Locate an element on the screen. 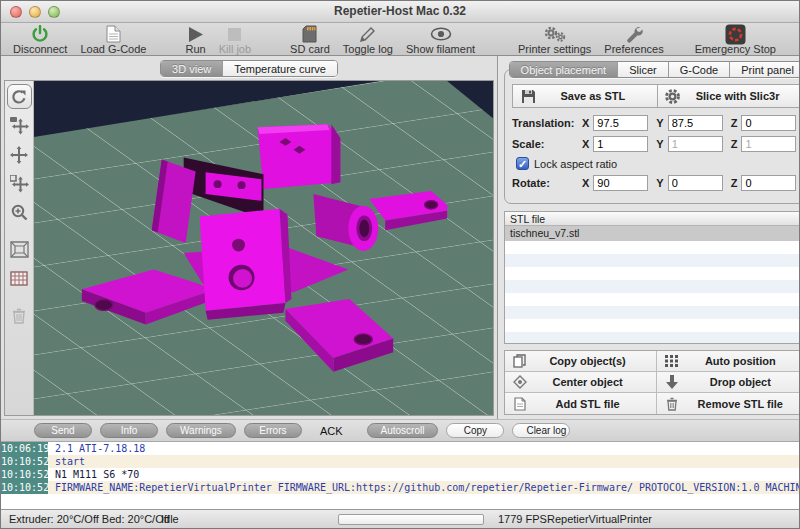 This screenshot has width=800, height=529. log-entry: 10:10:52 FIRMWARE_NAME:RepetierVirtualPr… is located at coordinates (400, 488).